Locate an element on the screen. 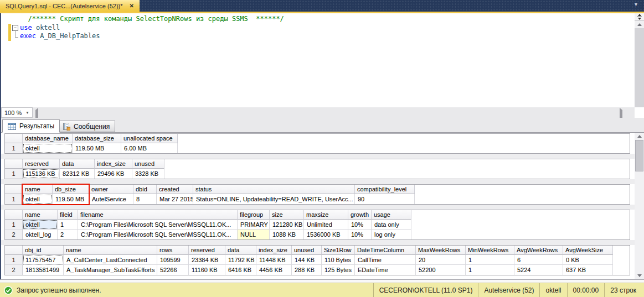 Image resolution: width=644 pixels, height=297 pixels. column-header-fileid: fileid is located at coordinates (68, 215).